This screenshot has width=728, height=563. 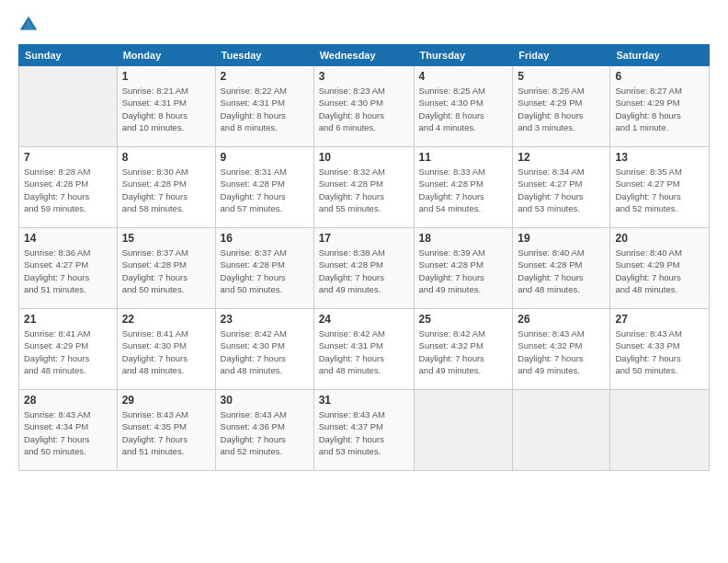 What do you see at coordinates (265, 400) in the screenshot?
I see `day-number: 30` at bounding box center [265, 400].